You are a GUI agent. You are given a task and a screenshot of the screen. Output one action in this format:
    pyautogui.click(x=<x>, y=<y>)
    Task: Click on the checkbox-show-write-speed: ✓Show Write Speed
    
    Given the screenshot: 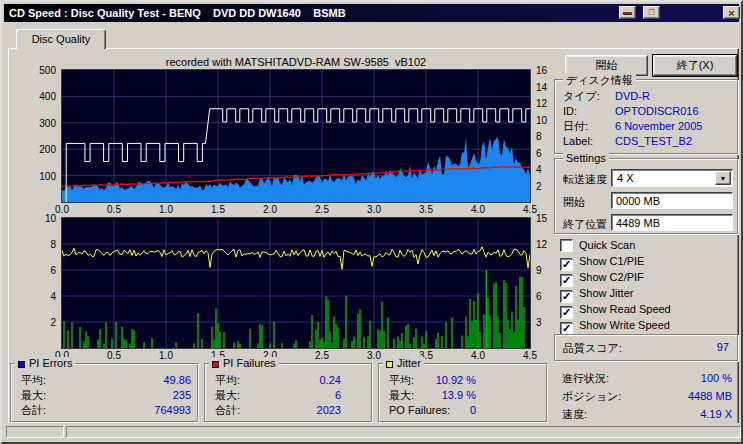 What is the action you would take?
    pyautogui.click(x=615, y=325)
    